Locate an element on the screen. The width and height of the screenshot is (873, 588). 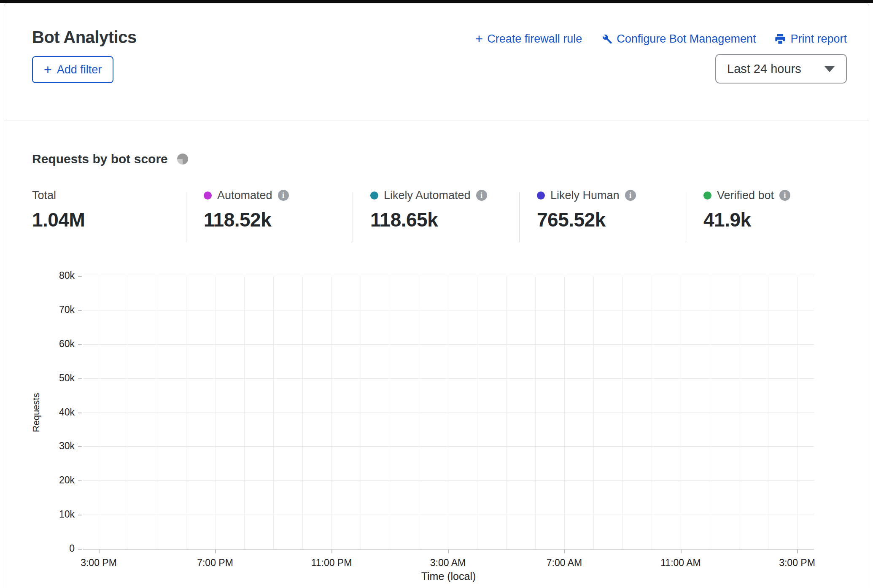
create-firewall-rule-link: + Create firewall rule is located at coordinates (528, 39).